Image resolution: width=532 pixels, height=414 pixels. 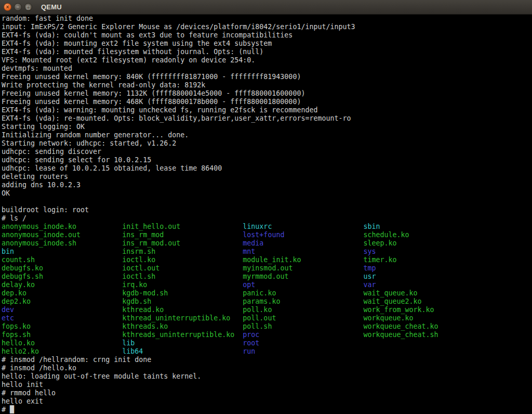 I want to click on terminal-text: input: ImExPS/2 Generic Explorer Mouse a…, so click(x=178, y=27).